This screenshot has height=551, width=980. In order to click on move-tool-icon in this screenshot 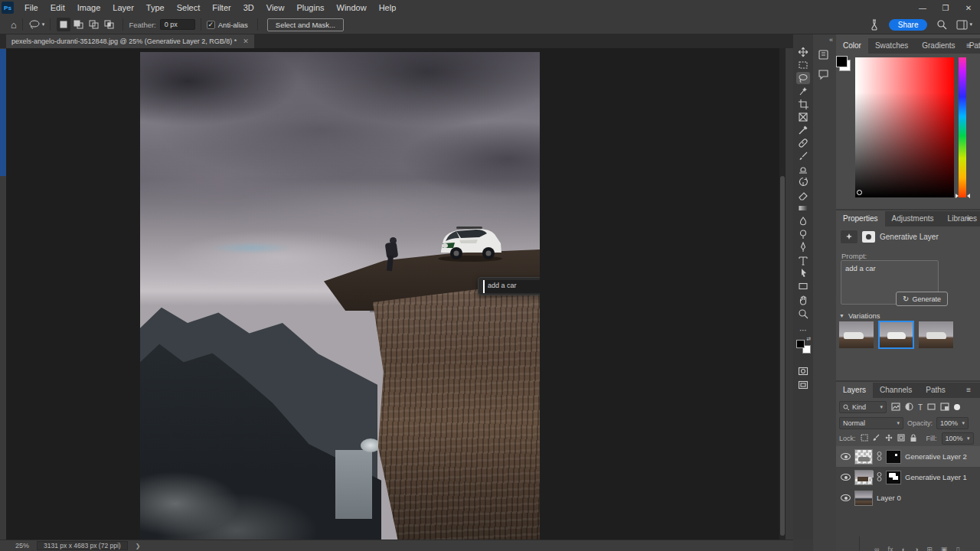, I will do `click(803, 52)`.